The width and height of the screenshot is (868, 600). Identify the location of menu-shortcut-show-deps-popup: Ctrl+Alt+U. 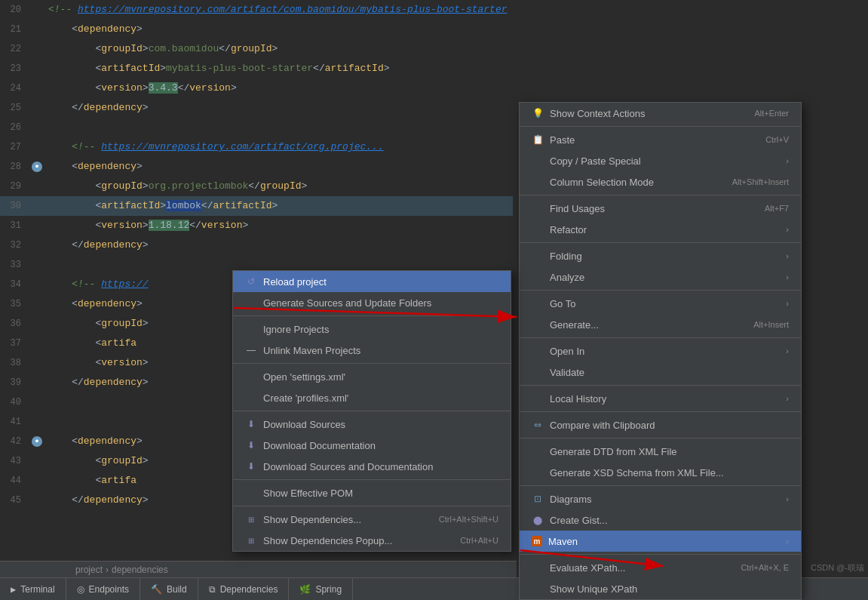
(480, 540).